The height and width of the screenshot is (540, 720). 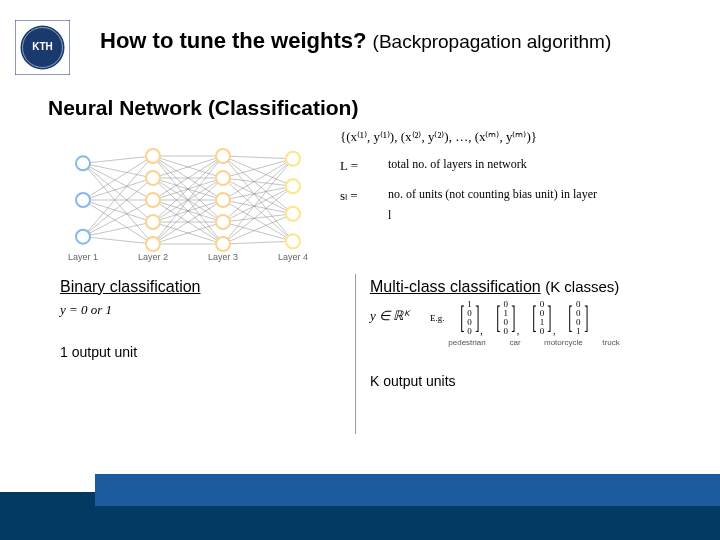 What do you see at coordinates (356, 41) in the screenshot?
I see `slide-title: How to tune the weights? (Backpropagatio…` at bounding box center [356, 41].